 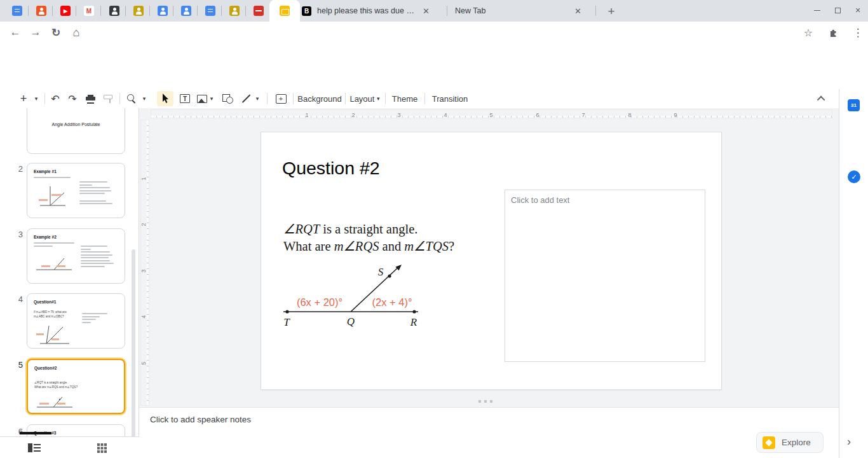 What do you see at coordinates (15, 32) in the screenshot?
I see `back-icon: ←` at bounding box center [15, 32].